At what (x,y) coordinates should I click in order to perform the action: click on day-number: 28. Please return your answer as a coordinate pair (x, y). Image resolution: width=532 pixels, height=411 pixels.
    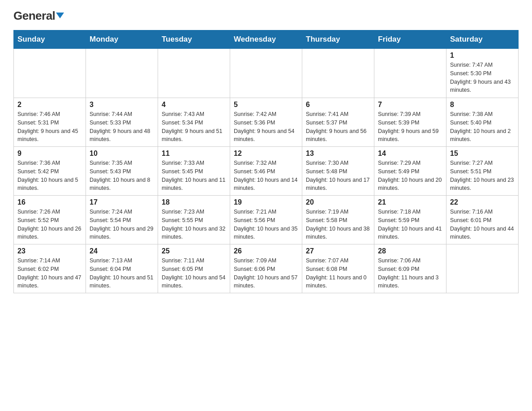
    Looking at the image, I should click on (410, 251).